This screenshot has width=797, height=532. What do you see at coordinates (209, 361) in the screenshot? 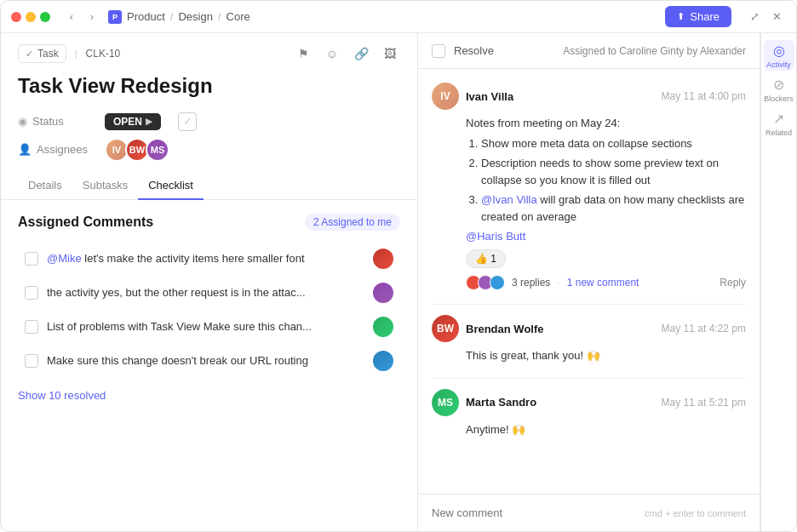
I see `checklist-item-4: Make sure this change doesn't break our …` at bounding box center [209, 361].